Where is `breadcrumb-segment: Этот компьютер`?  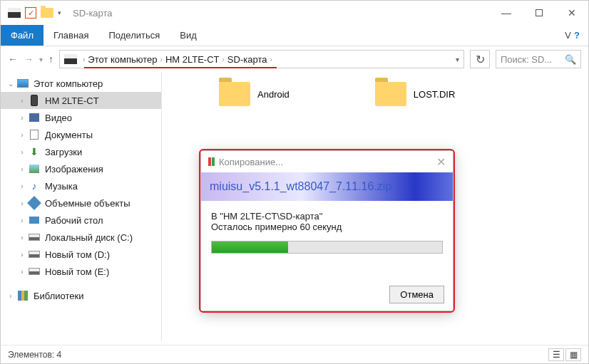
breadcrumb-segment: Этот компьютер is located at coordinates (123, 60).